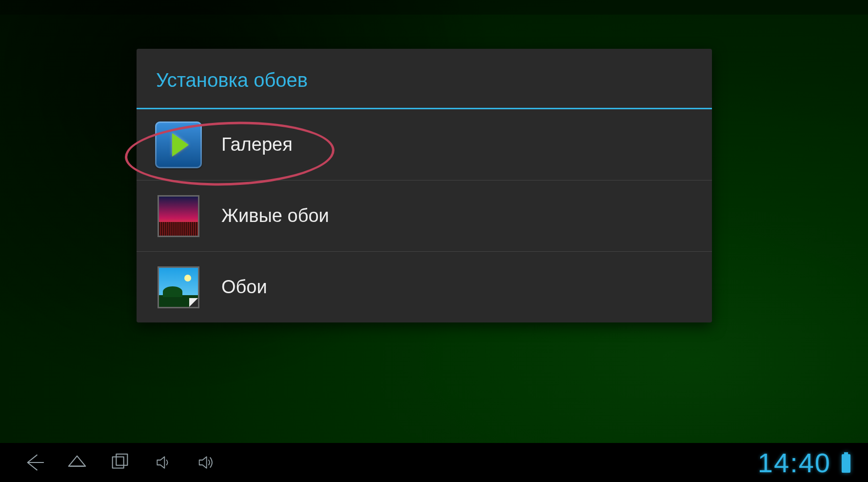 The width and height of the screenshot is (868, 482). What do you see at coordinates (34, 462) in the screenshot?
I see `back-icon` at bounding box center [34, 462].